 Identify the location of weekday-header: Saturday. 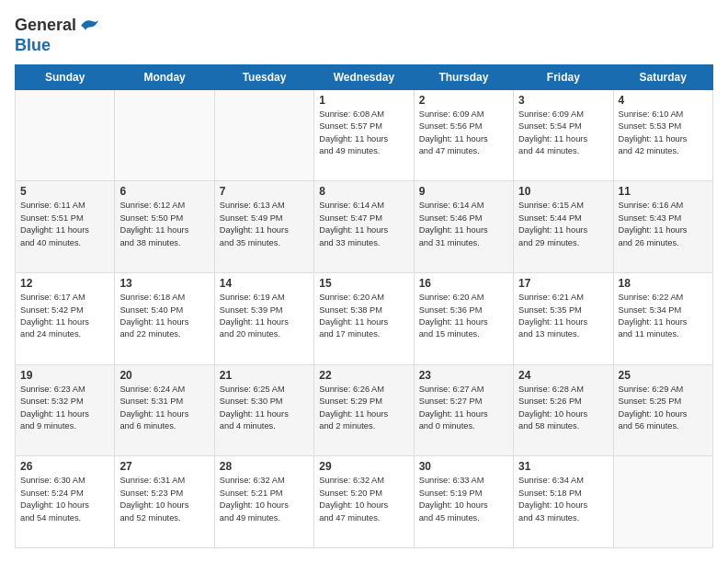
(663, 77).